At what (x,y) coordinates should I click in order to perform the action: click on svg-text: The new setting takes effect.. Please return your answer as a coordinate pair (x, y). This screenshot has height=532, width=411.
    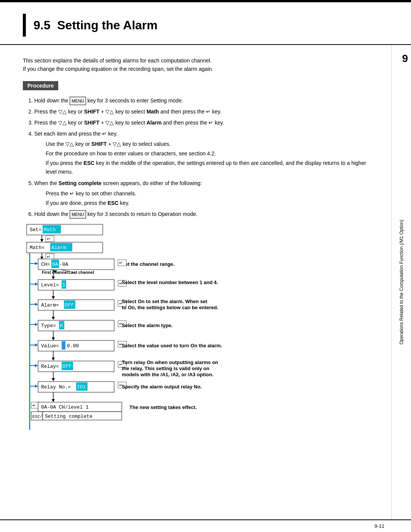
    Looking at the image, I should click on (163, 407).